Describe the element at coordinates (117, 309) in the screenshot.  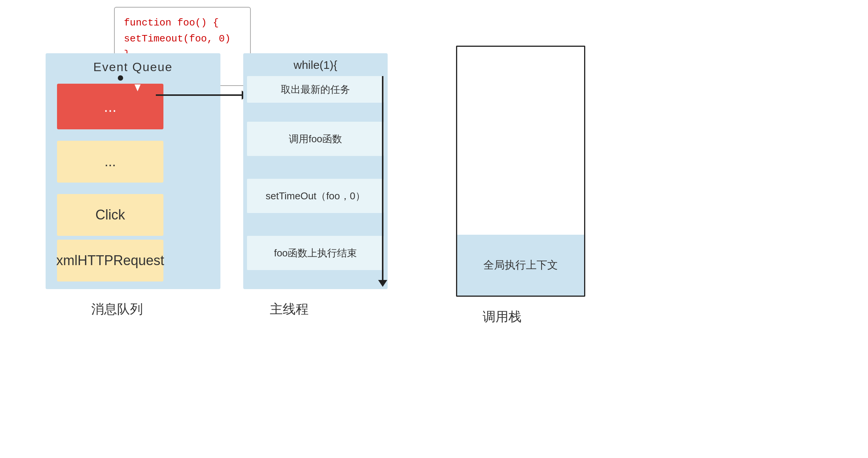
I see `event-queue-label: 消息队列` at that location.